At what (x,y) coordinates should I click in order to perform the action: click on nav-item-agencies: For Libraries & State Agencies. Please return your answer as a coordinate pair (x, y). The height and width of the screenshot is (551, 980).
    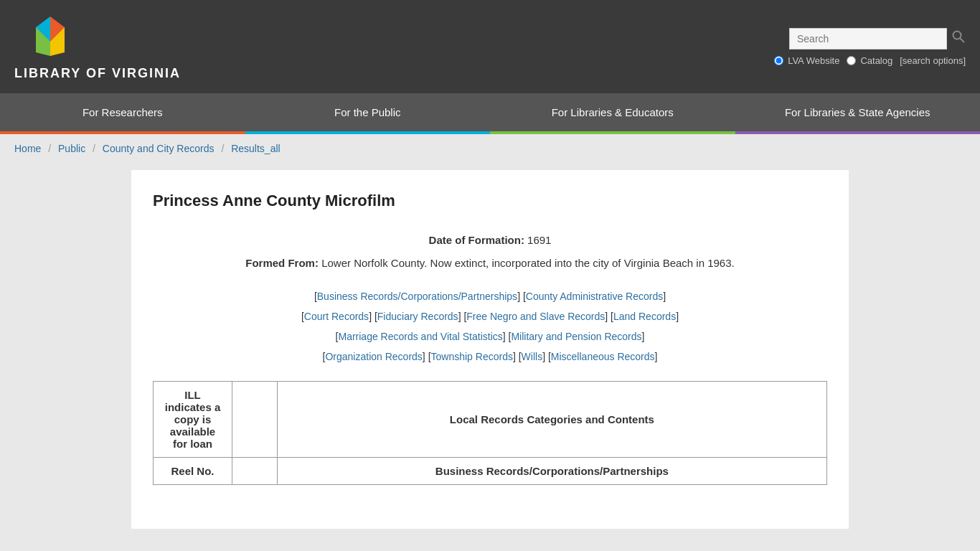
    Looking at the image, I should click on (858, 113).